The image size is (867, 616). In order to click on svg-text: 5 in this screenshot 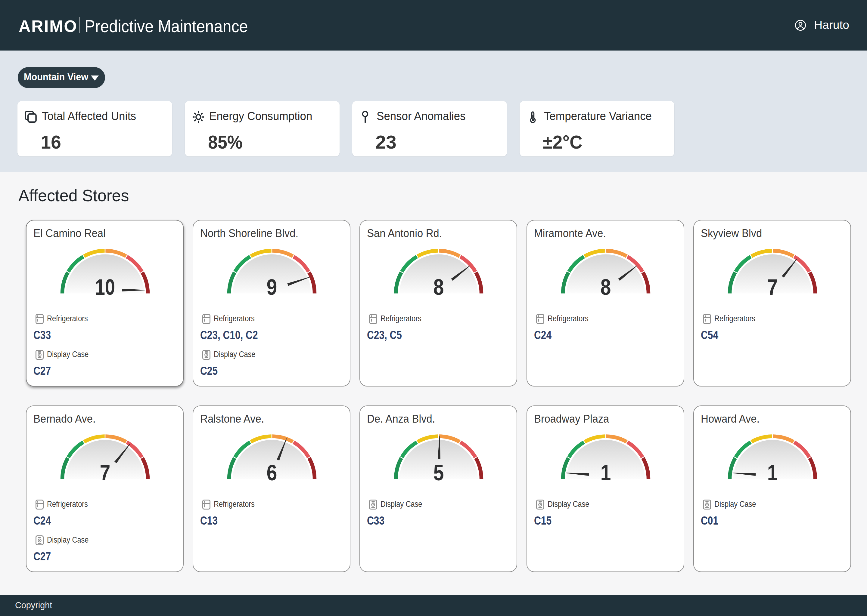, I will do `click(439, 473)`.